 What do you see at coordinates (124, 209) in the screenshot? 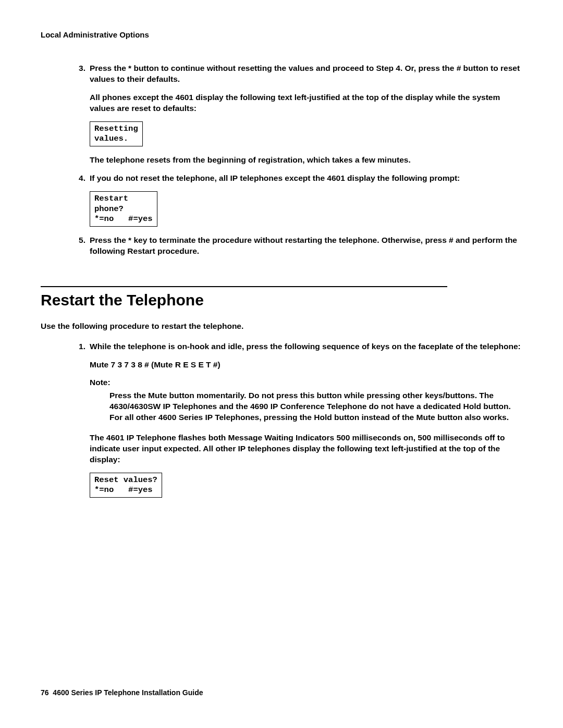
I see `display-box-restart-prompt: Restart phone? *=no #=yes` at bounding box center [124, 209].